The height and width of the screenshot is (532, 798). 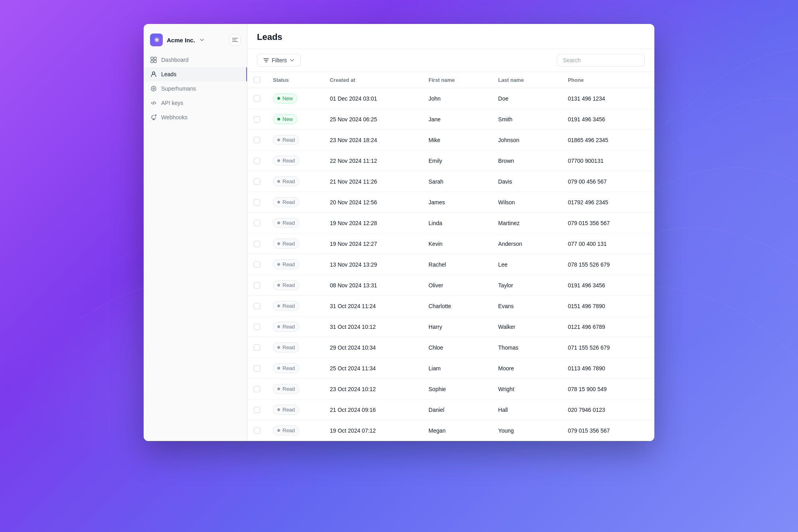 I want to click on sidebar-item-webhooks: Webhooks, so click(x=196, y=117).